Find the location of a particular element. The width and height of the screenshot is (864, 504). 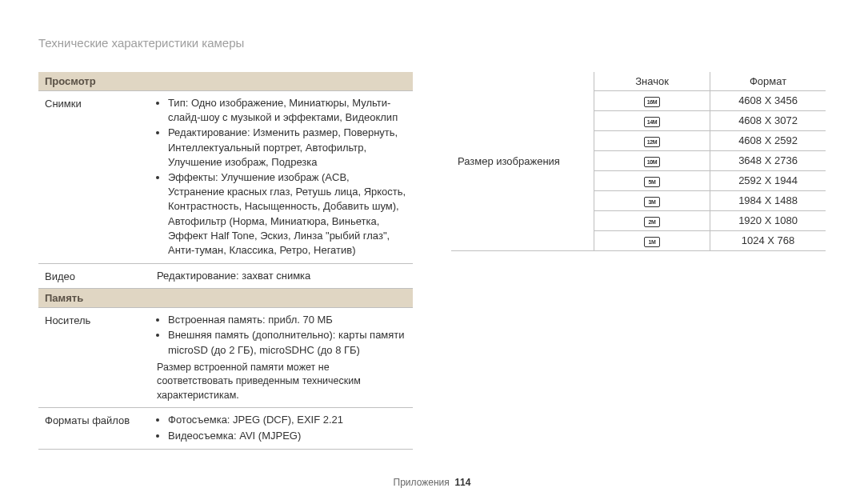

row-label: Носитель is located at coordinates (101, 358).